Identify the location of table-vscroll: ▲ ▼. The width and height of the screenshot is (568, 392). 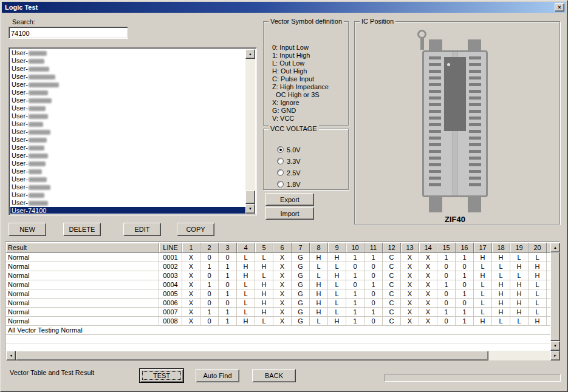
(555, 297).